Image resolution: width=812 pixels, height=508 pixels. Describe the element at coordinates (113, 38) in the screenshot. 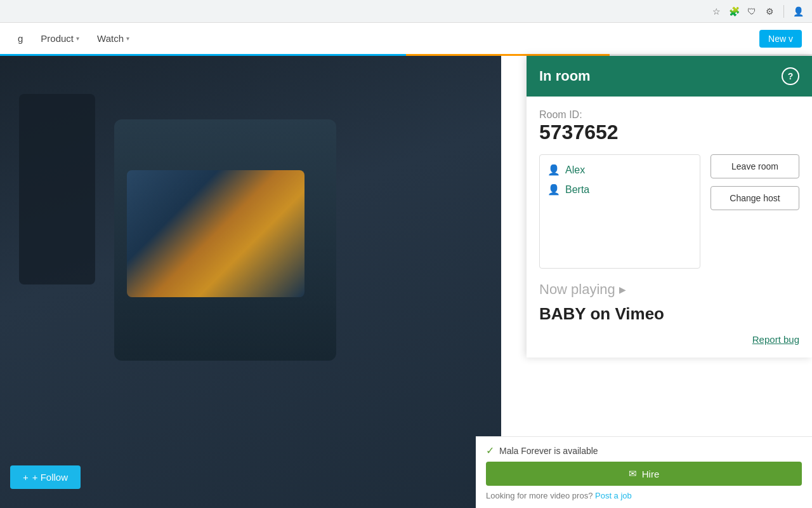

I see `nav-watch: Watch ▾` at that location.